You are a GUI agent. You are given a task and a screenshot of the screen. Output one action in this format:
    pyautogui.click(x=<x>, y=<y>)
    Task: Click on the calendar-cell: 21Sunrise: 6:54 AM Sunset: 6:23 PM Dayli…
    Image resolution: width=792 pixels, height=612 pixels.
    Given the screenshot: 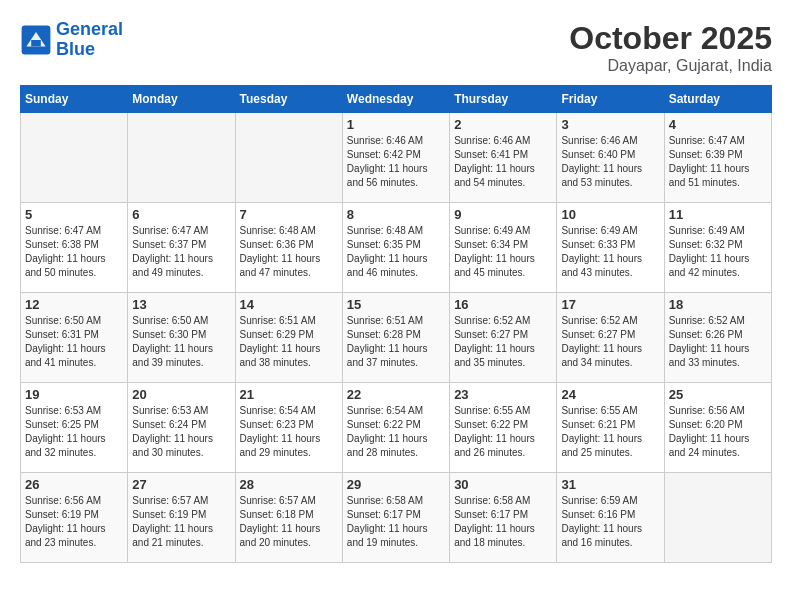 What is the action you would take?
    pyautogui.click(x=288, y=428)
    